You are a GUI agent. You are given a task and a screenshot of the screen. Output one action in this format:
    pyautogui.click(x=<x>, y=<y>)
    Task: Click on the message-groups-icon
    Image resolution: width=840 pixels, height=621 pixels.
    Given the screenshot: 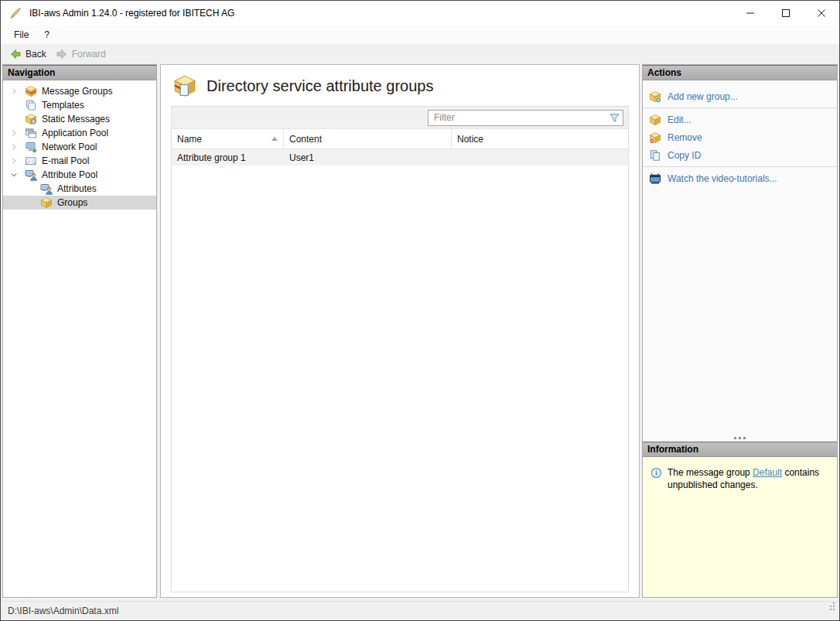 What is the action you would take?
    pyautogui.click(x=31, y=91)
    